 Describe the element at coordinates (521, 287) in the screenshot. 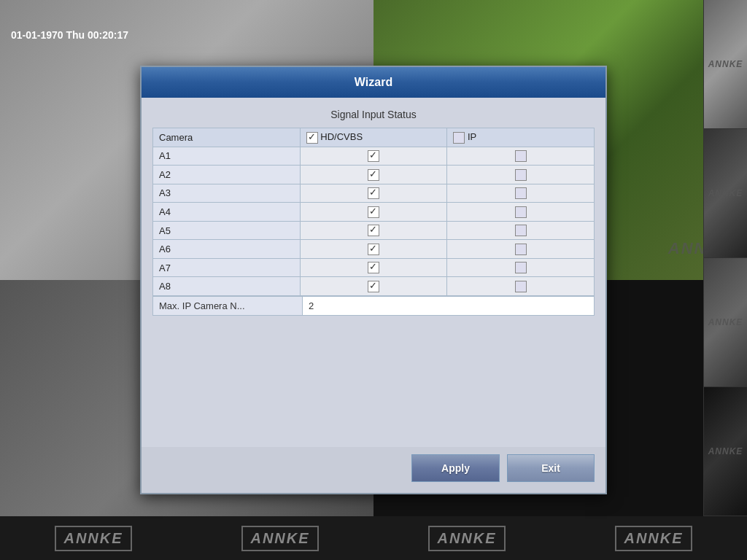

I see `checkbox-ip-A8` at that location.